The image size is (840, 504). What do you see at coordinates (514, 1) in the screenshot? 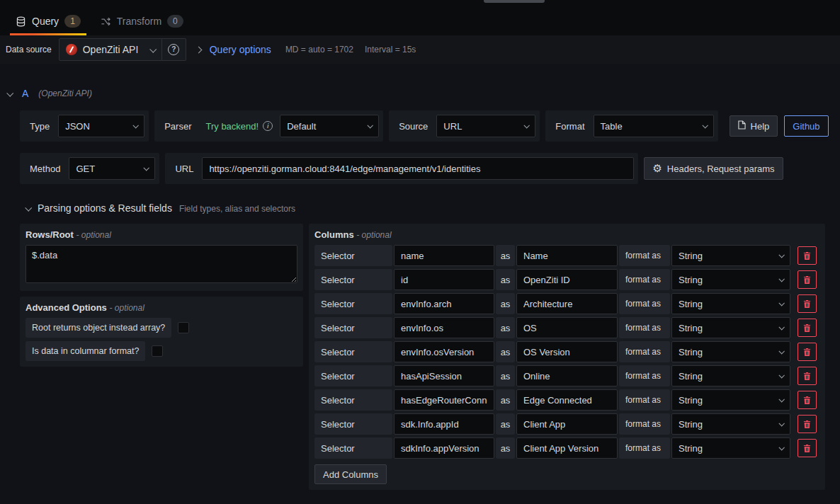
I see `window-drag-handle` at bounding box center [514, 1].